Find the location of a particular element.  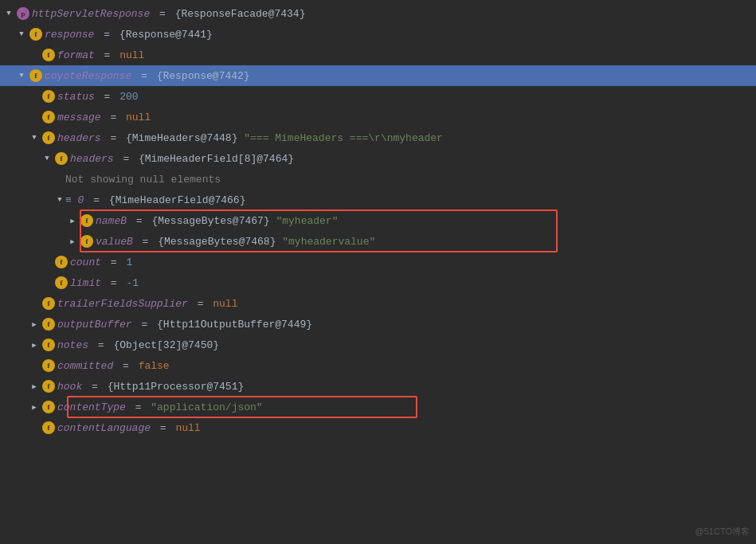

row-content: count = 1 is located at coordinates (101, 263).